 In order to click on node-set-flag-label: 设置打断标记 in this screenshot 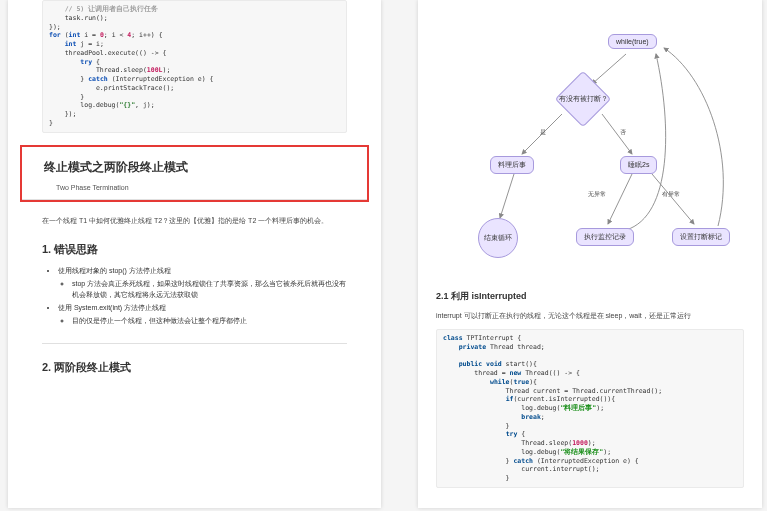, I will do `click(701, 237)`.